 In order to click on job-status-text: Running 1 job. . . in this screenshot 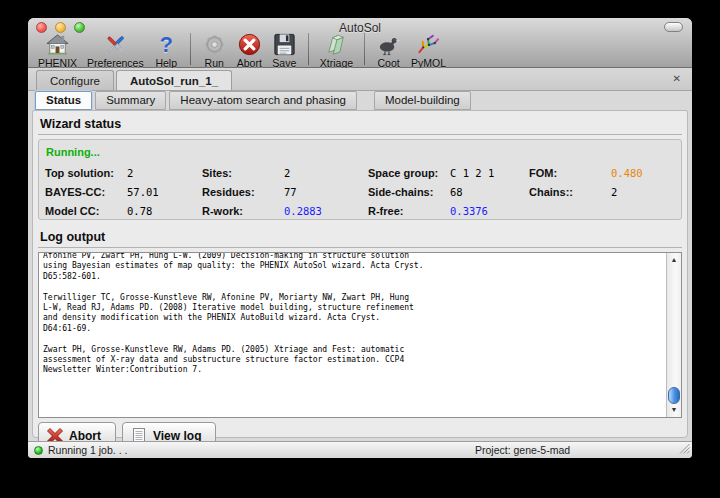, I will do `click(88, 450)`.